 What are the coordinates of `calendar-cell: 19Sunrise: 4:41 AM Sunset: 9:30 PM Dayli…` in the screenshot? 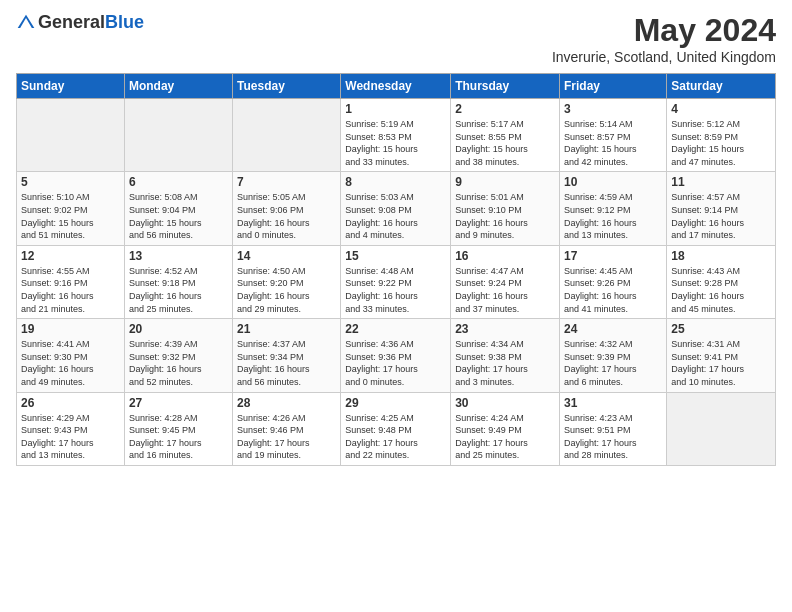 It's located at (71, 356).